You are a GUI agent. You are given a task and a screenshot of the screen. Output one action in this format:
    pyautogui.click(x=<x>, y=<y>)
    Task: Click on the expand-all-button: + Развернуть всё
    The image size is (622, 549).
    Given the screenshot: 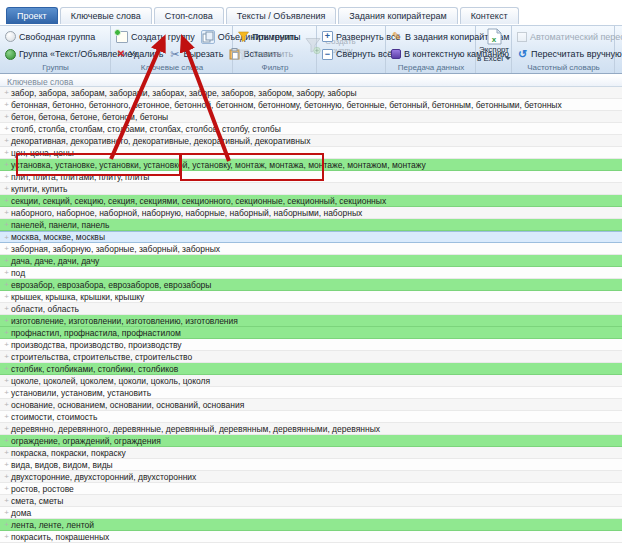 What is the action you would take?
    pyautogui.click(x=352, y=36)
    